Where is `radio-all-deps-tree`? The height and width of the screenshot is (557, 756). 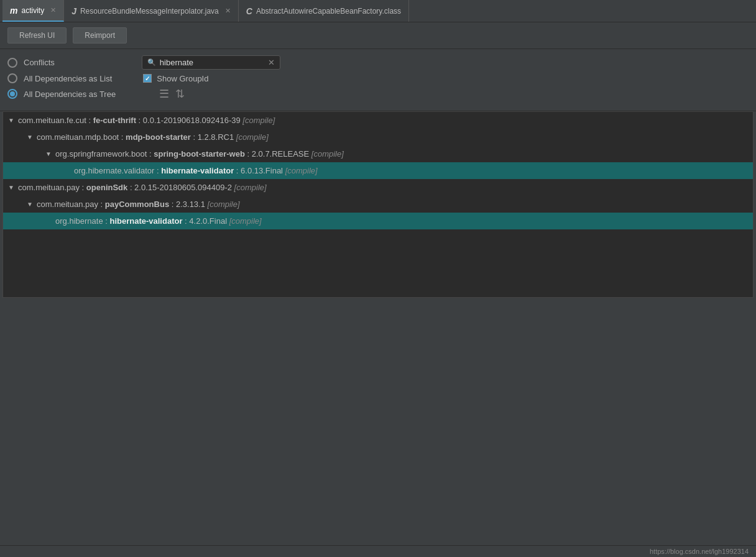
radio-all-deps-tree is located at coordinates (12, 94).